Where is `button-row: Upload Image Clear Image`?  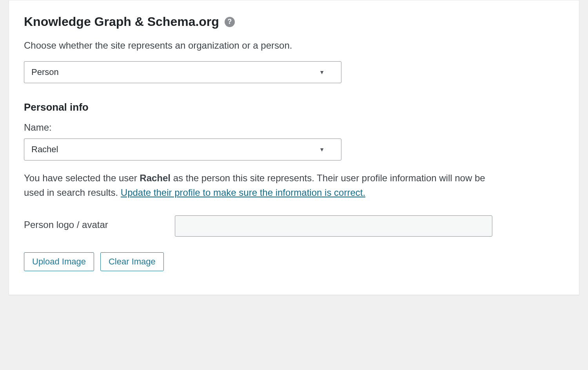
button-row: Upload Image Clear Image is located at coordinates (294, 262).